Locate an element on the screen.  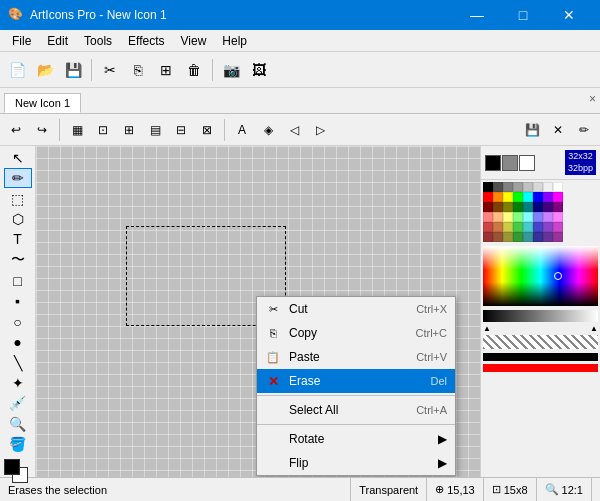
prev-button: ◁ is located at coordinates (294, 130).